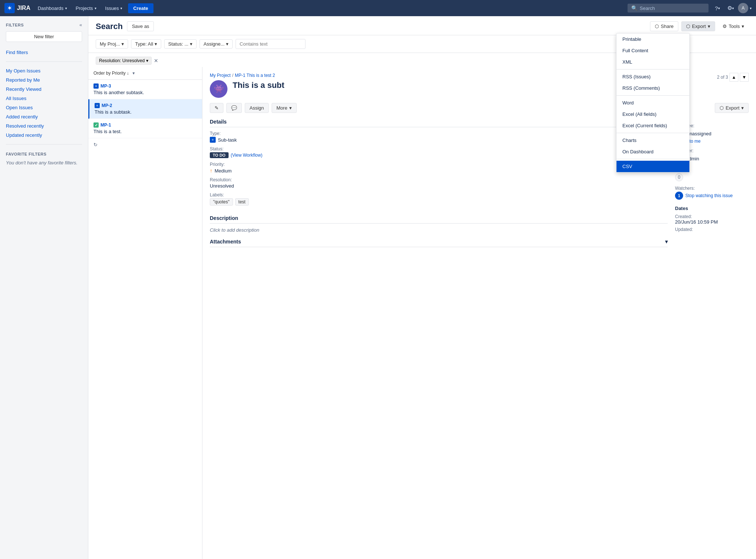  Describe the element at coordinates (66, 8) in the screenshot. I see `dashboards-chevron-icon: ▾` at that location.